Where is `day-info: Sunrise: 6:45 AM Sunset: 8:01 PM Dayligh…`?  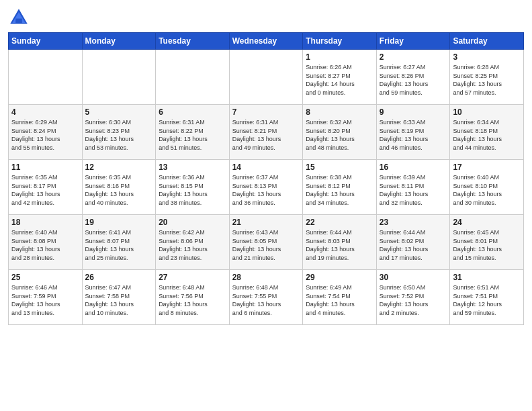 day-info: Sunrise: 6:45 AM Sunset: 8:01 PM Dayligh… is located at coordinates (486, 245).